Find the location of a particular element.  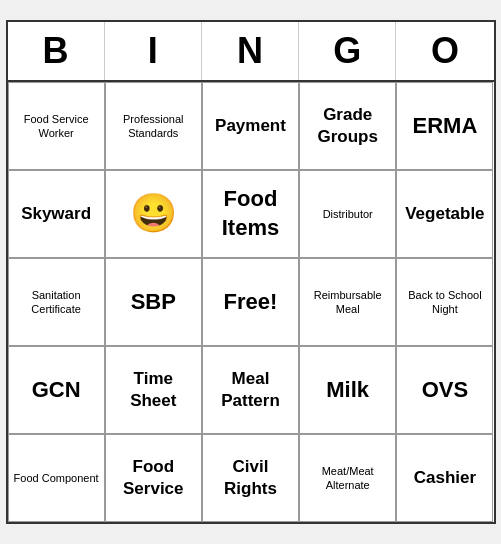

bingo-cell-4: ERMA is located at coordinates (444, 126).